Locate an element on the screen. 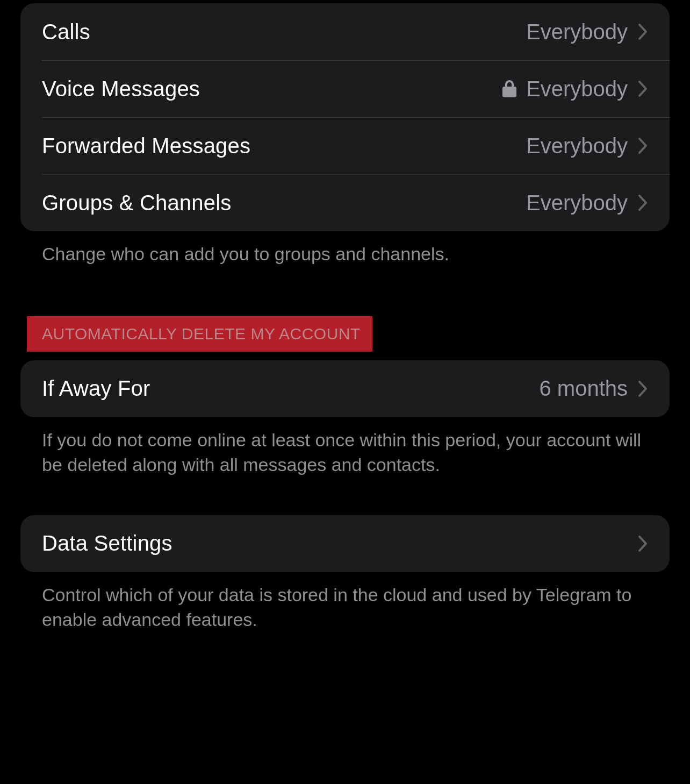 The height and width of the screenshot is (784, 690). auto-delete-footer: If you do not come online at least once … is located at coordinates (345, 447).